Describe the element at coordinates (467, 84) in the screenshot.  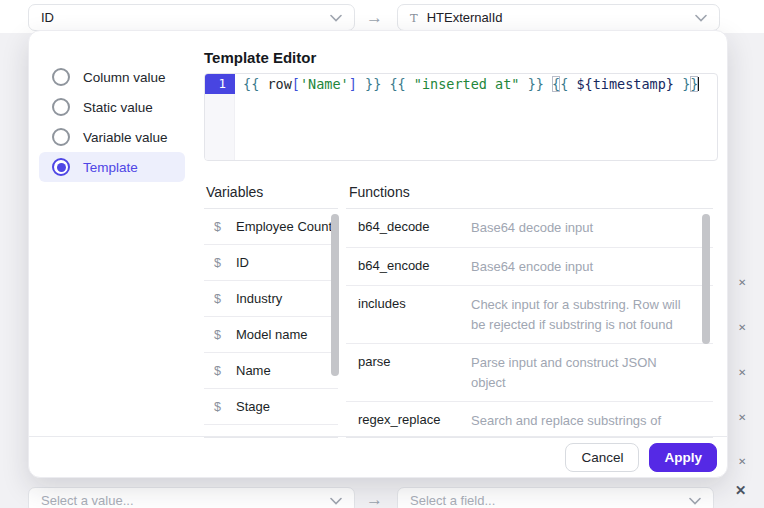
I see `code-token: "inserted at"` at that location.